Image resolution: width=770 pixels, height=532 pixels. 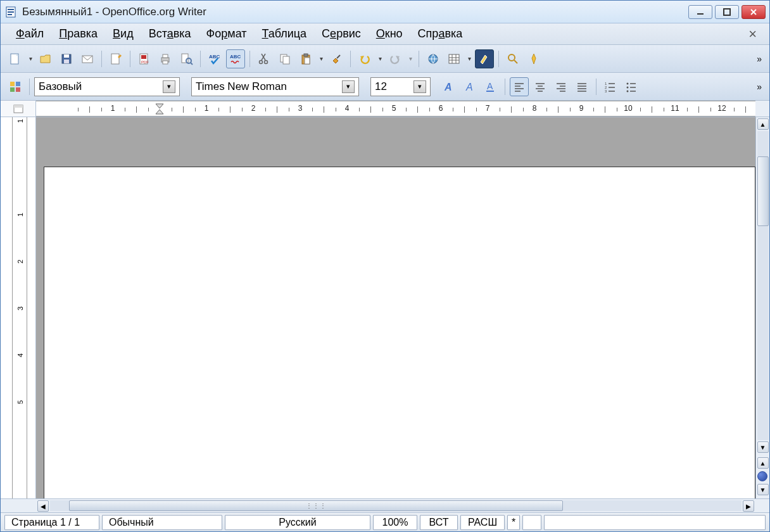 I want to click on copy-button, so click(x=285, y=59).